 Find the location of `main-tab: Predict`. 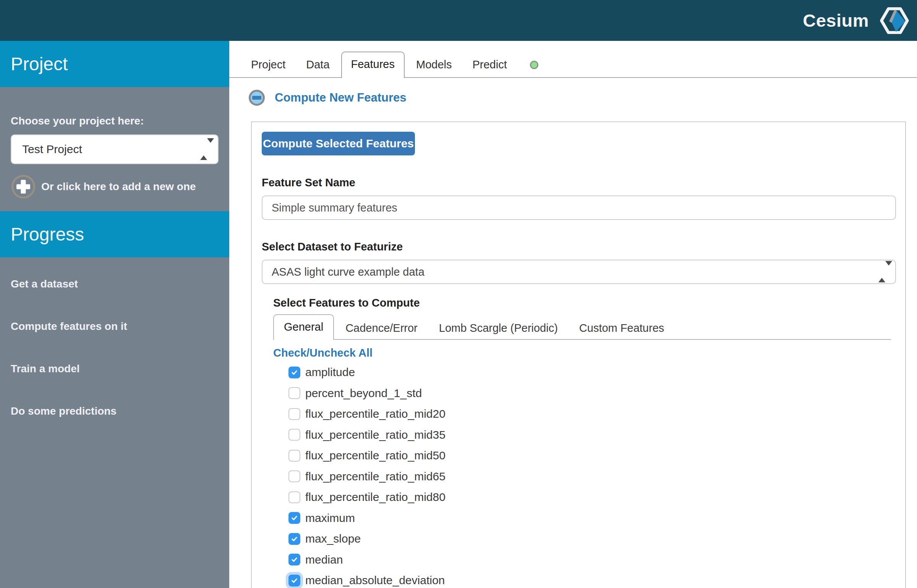

main-tab: Predict is located at coordinates (489, 65).